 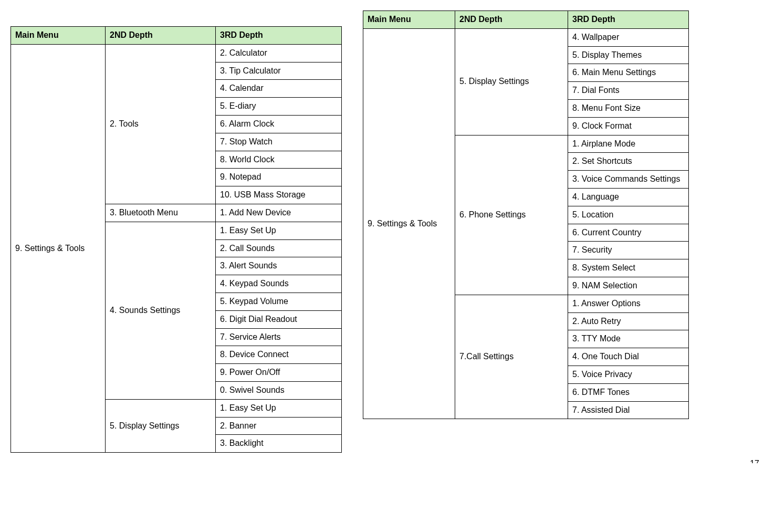 I want to click on page-number: 17, so click(x=755, y=461).